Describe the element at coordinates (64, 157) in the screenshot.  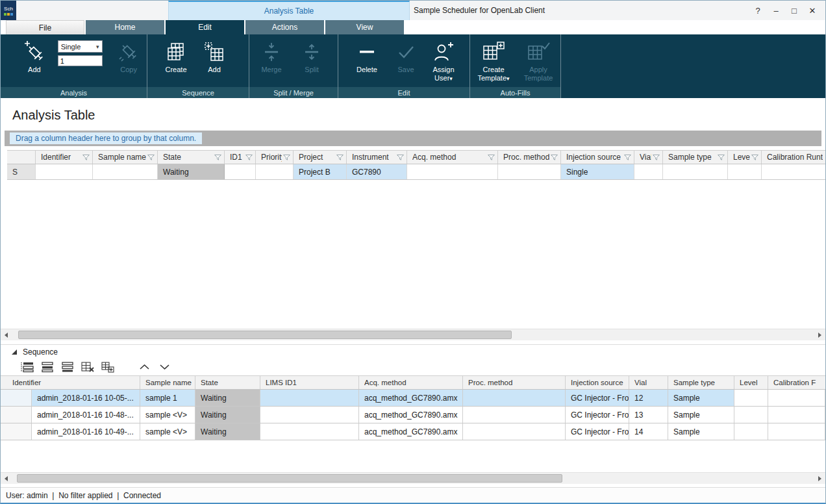
I see `column-header-identifier: Identifier` at that location.